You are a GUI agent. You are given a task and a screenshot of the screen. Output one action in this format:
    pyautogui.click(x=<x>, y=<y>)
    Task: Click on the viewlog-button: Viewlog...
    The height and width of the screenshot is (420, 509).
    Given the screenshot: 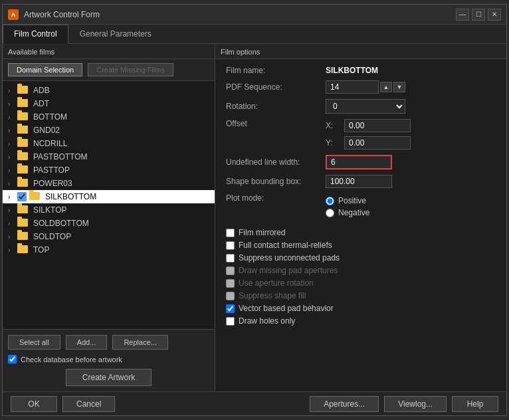 What is the action you would take?
    pyautogui.click(x=415, y=404)
    